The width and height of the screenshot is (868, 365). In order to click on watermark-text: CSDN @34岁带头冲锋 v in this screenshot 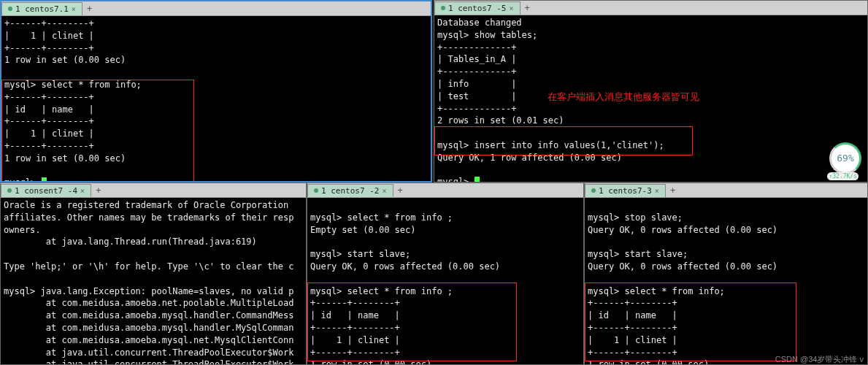, I will do `click(819, 359)`.